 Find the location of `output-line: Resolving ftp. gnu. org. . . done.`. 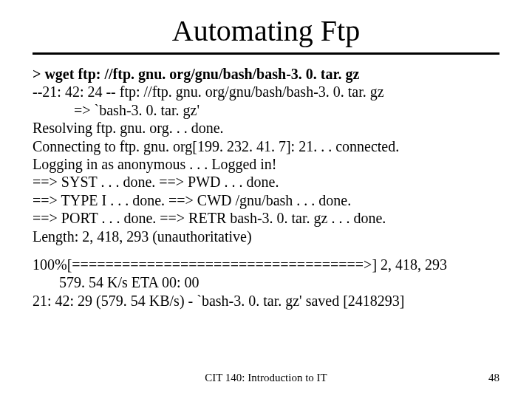

output-line: Resolving ftp. gnu. org. . . done. is located at coordinates (266, 128).